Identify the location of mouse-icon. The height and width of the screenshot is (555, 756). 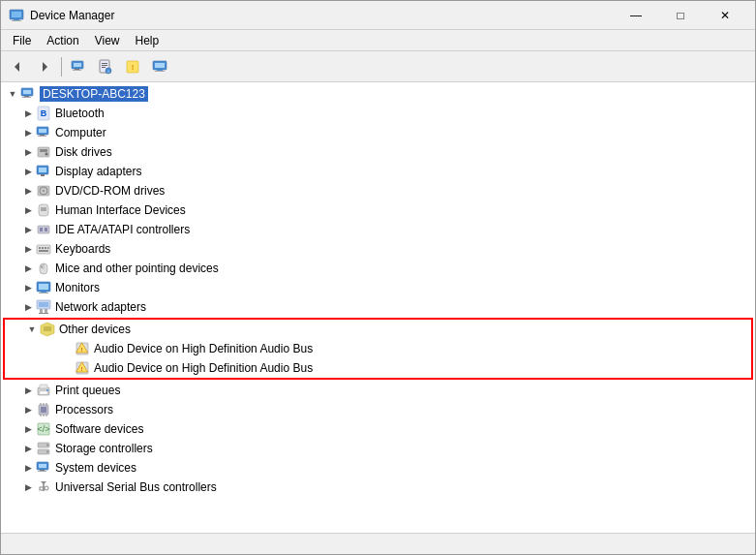
(44, 268).